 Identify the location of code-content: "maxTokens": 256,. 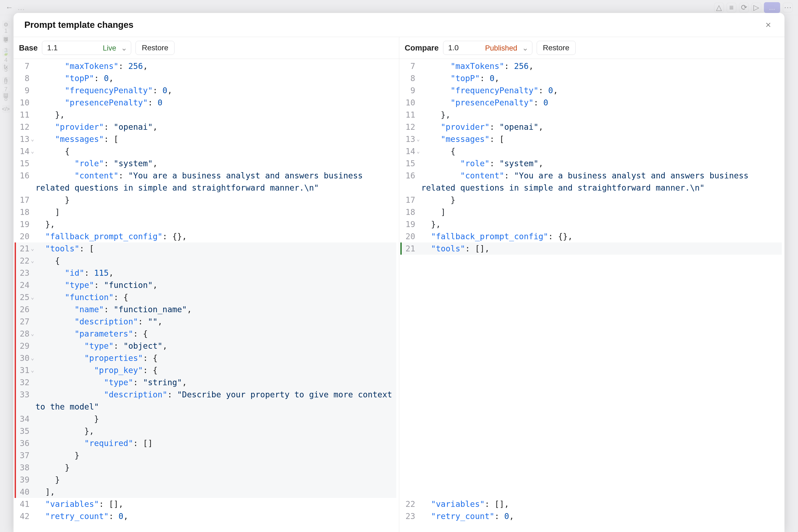
(216, 66).